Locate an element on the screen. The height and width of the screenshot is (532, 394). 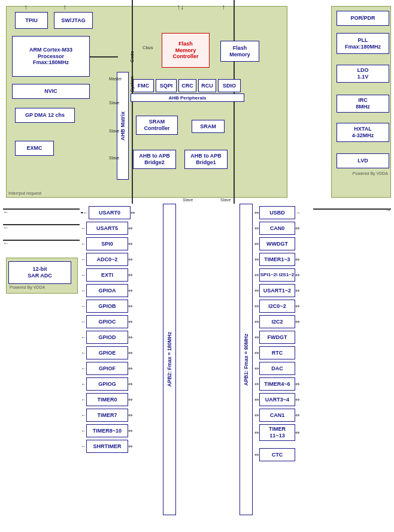
timer1-3-row: ⇔ TIMER1~3 ⇔ is located at coordinates (277, 259).